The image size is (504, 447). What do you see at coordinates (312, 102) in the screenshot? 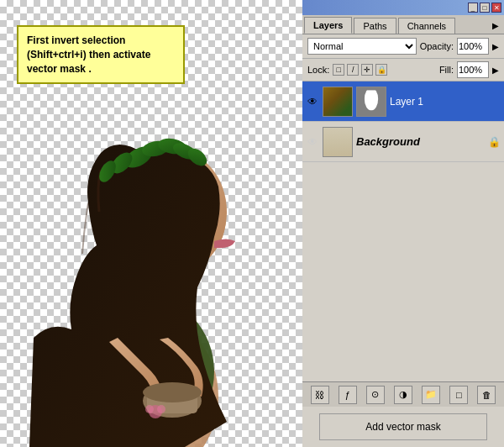
I see `layer1-visibility: 👁` at bounding box center [312, 102].